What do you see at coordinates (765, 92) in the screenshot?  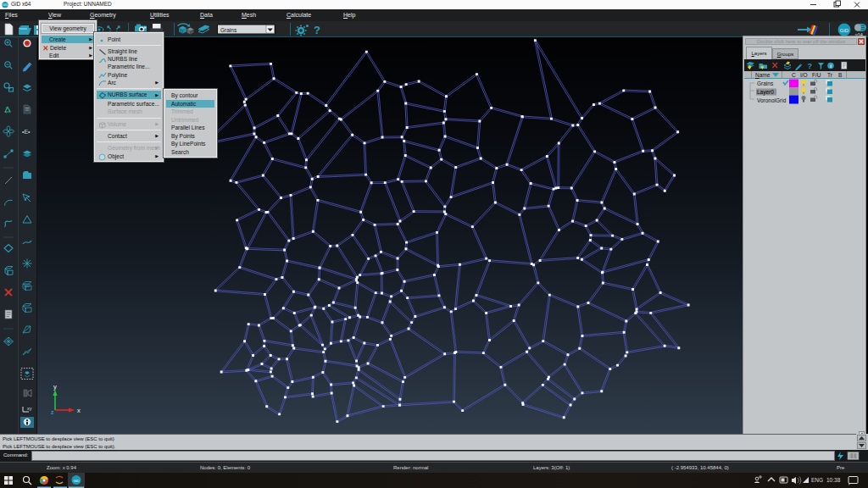 I see `svg-text: Layer0` at bounding box center [765, 92].